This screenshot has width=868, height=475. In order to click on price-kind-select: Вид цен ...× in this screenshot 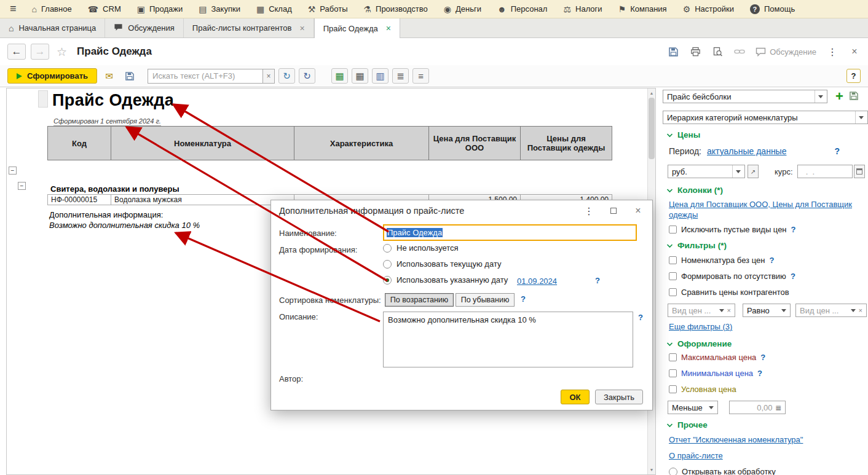, I will do `click(701, 310)`.